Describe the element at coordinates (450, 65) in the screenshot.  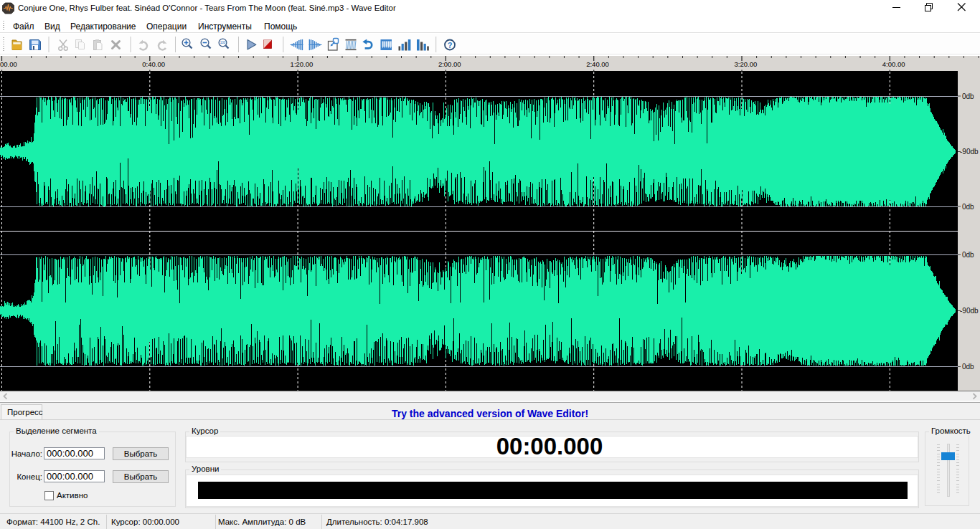
I see `svg-text: 2:00.00` at that location.